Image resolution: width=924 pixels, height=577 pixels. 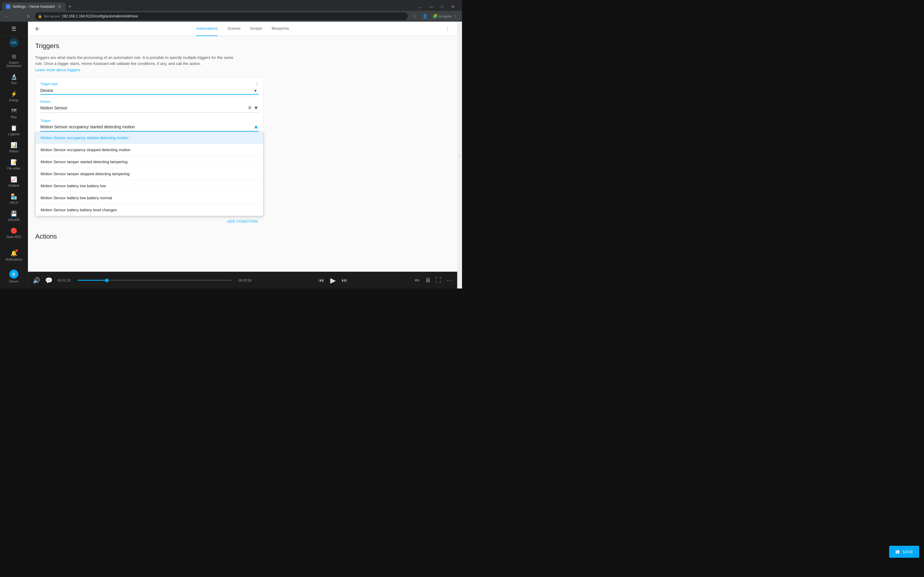 I want to click on sidebar-item-node-red: 🔴 Node-RED, so click(x=14, y=233).